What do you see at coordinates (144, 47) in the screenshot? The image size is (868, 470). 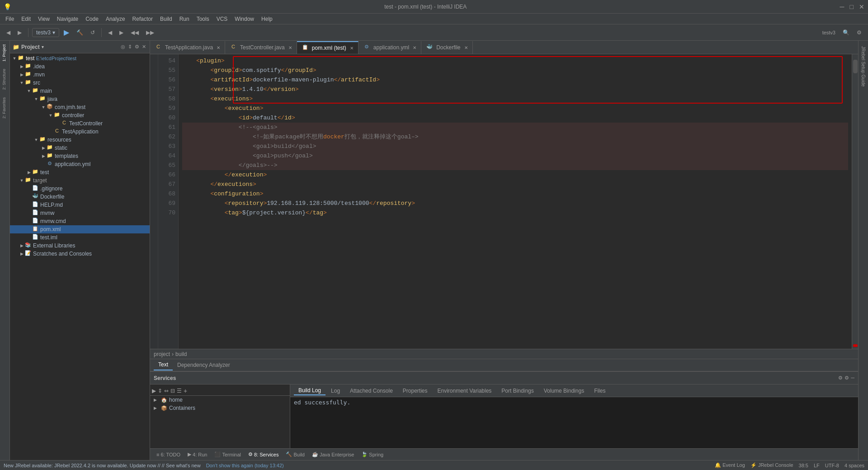 I see `close-panel-btn: ✕` at bounding box center [144, 47].